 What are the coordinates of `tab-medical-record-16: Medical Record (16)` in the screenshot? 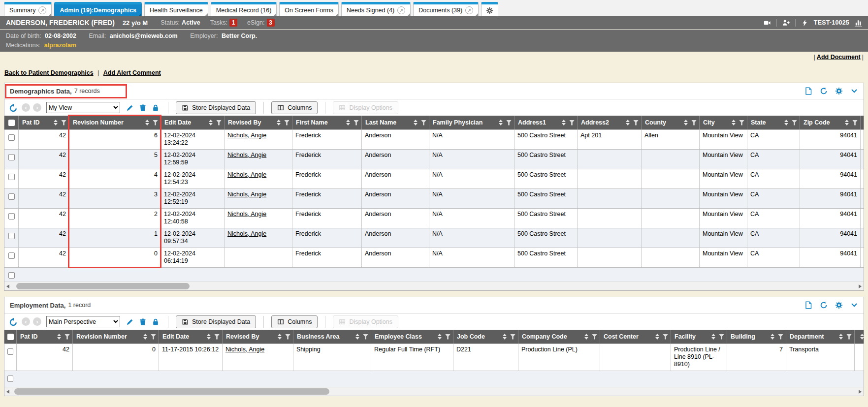 It's located at (244, 9).